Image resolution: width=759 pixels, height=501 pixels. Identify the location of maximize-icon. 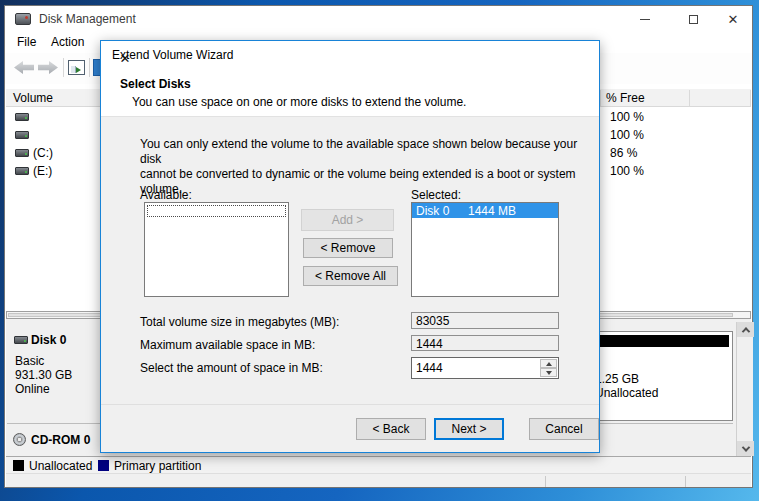
(694, 20).